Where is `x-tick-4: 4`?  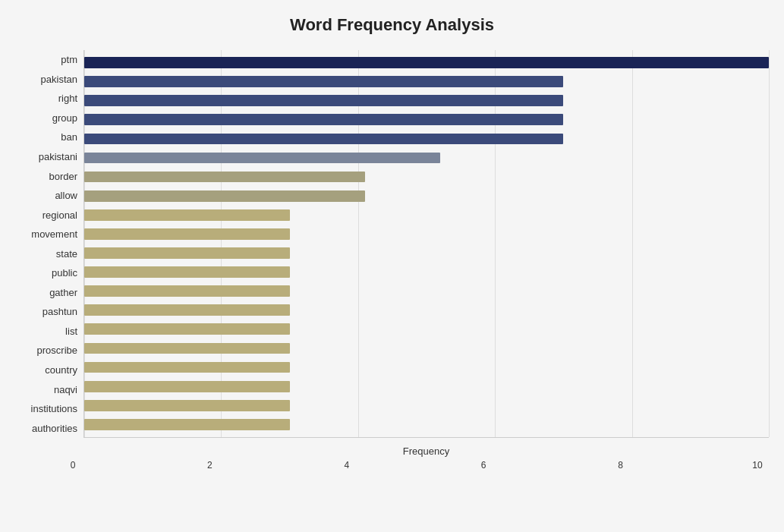 x-tick-4: 4 is located at coordinates (347, 465).